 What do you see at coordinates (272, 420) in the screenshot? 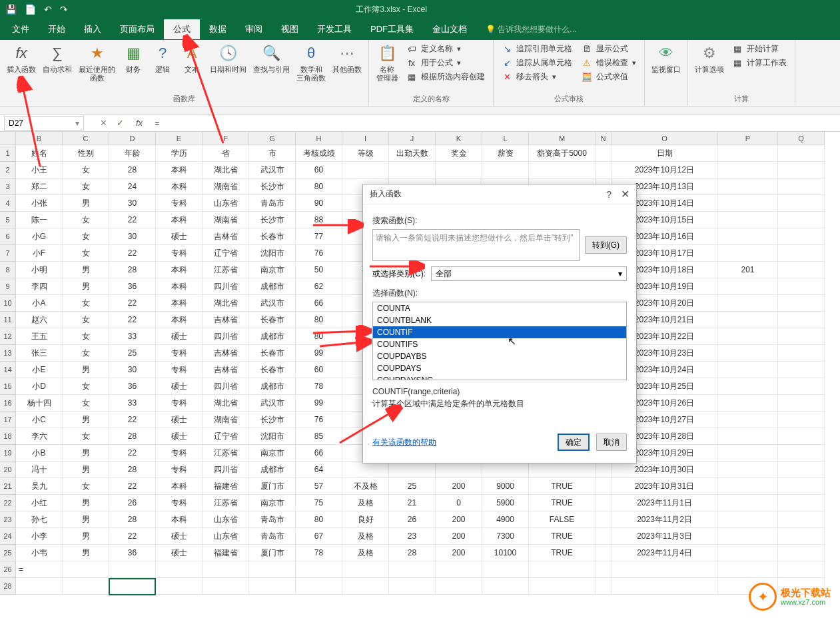
I see `cell: 长沙市` at bounding box center [272, 420].